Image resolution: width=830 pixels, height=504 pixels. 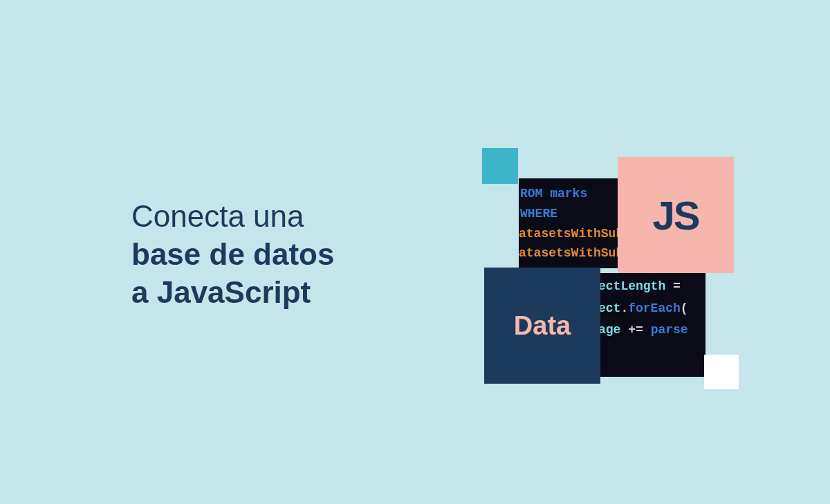 I want to click on white-accent-square, so click(x=721, y=372).